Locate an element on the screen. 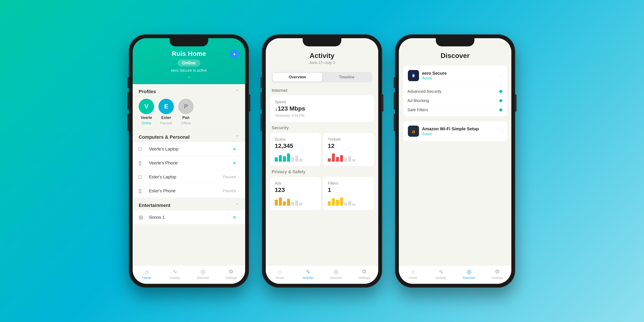 Image resolution: width=644 pixels, height=322 pixels. scans-label: Scans is located at coordinates (296, 140).